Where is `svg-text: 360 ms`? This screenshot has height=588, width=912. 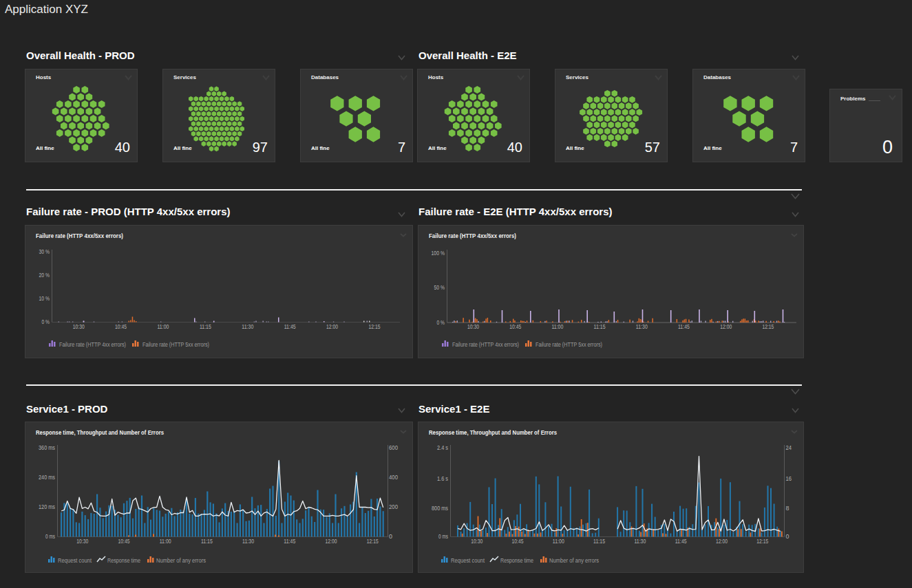 svg-text: 360 ms is located at coordinates (47, 448).